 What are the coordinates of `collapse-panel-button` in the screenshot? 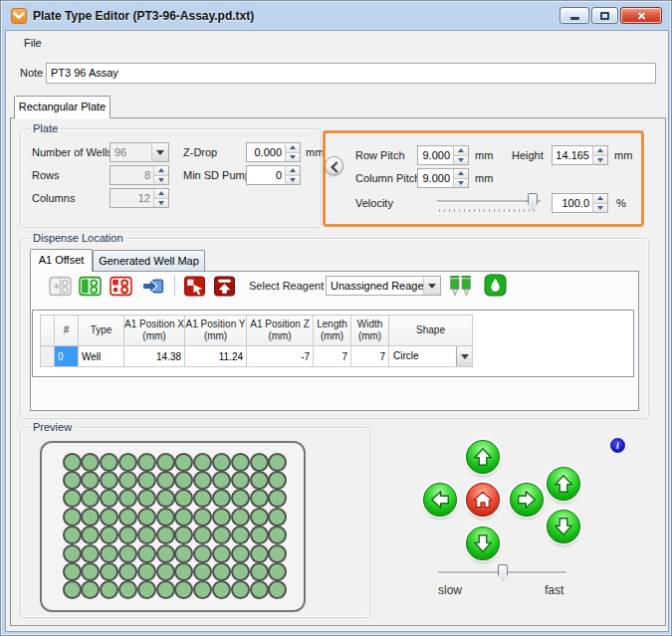 It's located at (335, 165).